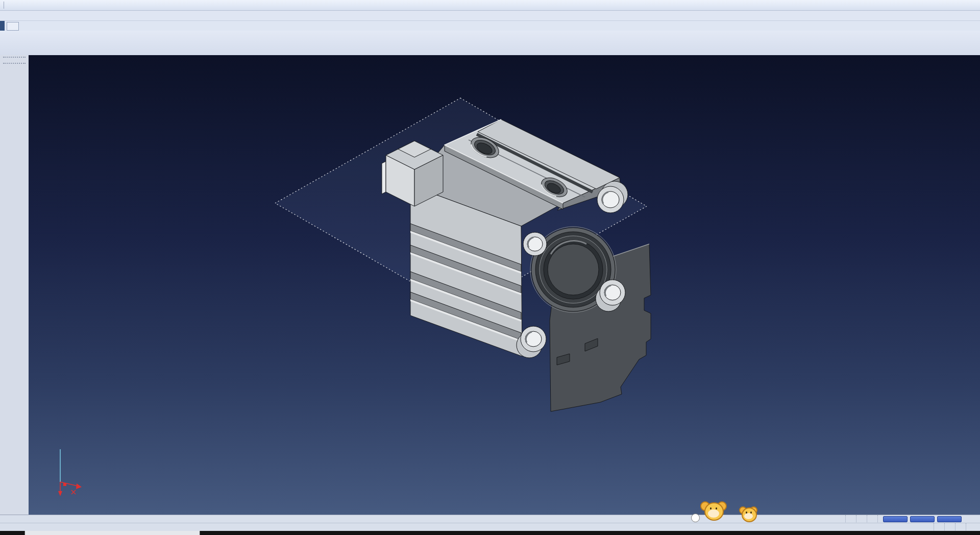 The height and width of the screenshot is (535, 980). I want to click on coordinate-readout, so click(973, 527).